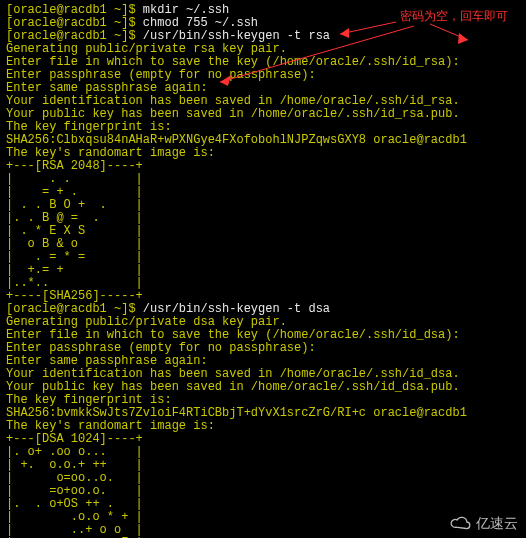 This screenshot has width=526, height=538. Describe the element at coordinates (236, 309) in the screenshot. I see `command-keygen-dsa: /usr/bin/ssh-keygen -t dsa` at that location.